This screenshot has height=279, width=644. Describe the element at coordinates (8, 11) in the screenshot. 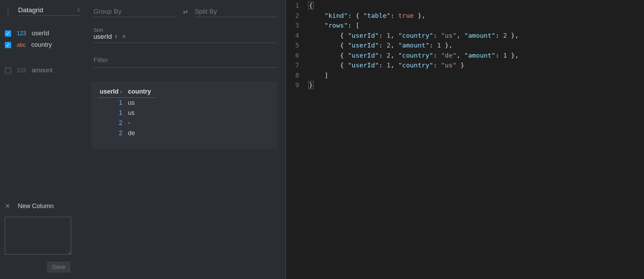

I see `kebab-menu-icon: ⋮` at that location.